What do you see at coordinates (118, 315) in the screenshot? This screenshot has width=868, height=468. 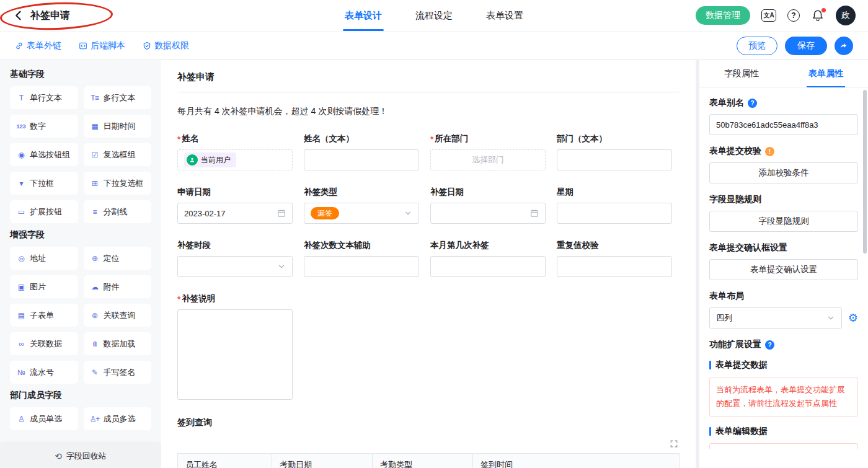 I see `field-type-linked-query: ⊚关联查询` at bounding box center [118, 315].